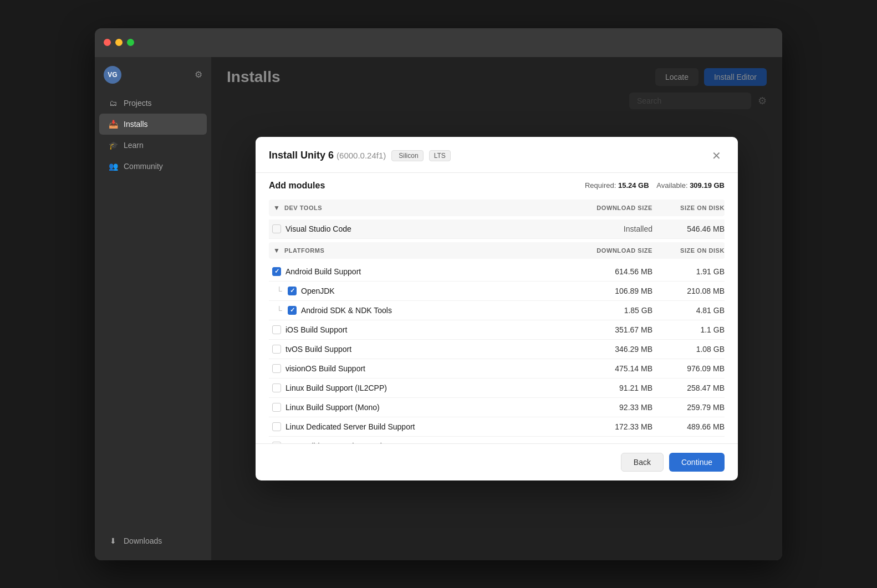 This screenshot has height=588, width=877. What do you see at coordinates (616, 310) in the screenshot?
I see `android-sdk-download: 1.85 GB` at bounding box center [616, 310].